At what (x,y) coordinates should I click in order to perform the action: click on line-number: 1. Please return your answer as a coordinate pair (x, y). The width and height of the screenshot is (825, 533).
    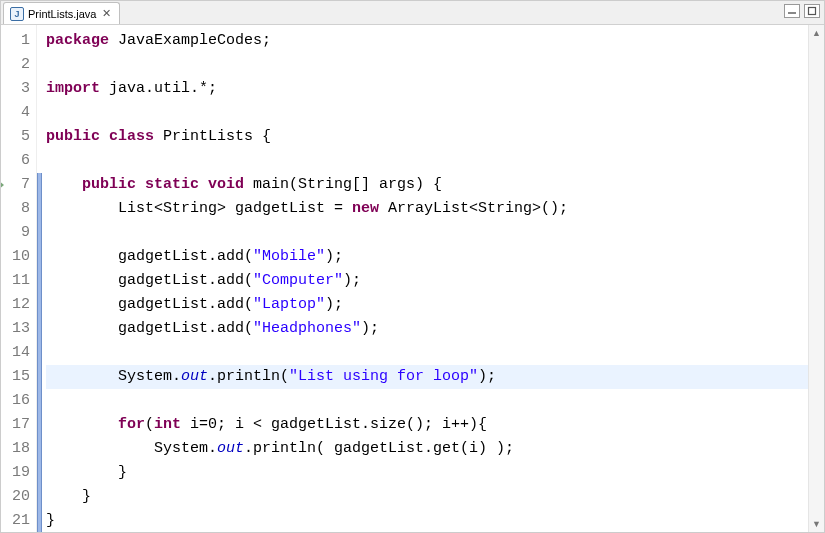
    Looking at the image, I should click on (16, 41).